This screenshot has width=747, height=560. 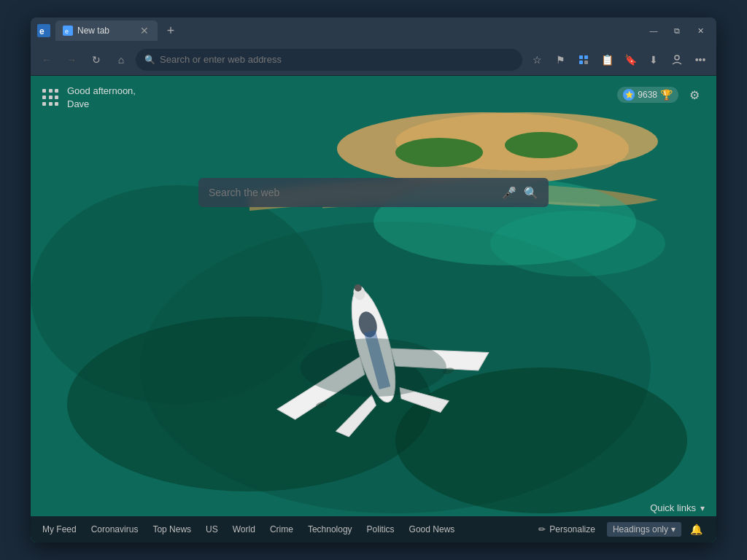 I want to click on collections-2-icon: 🔖, so click(x=630, y=60).